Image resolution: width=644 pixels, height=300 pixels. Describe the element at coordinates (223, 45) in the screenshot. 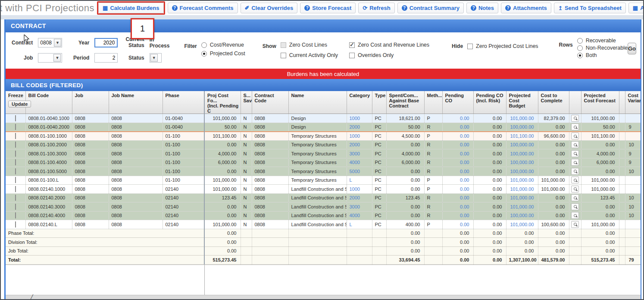

I see `radio-cost-revenue: Cost/Revenue` at that location.